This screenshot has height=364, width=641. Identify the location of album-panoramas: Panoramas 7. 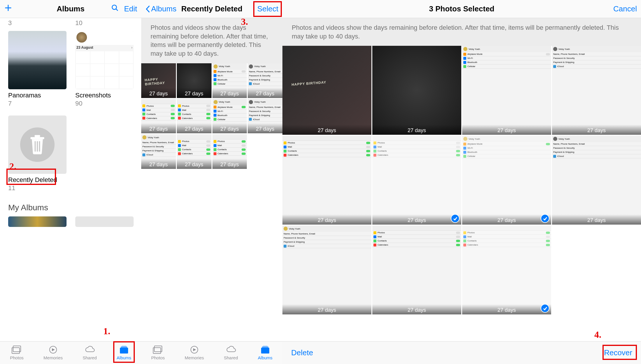
(37, 69).